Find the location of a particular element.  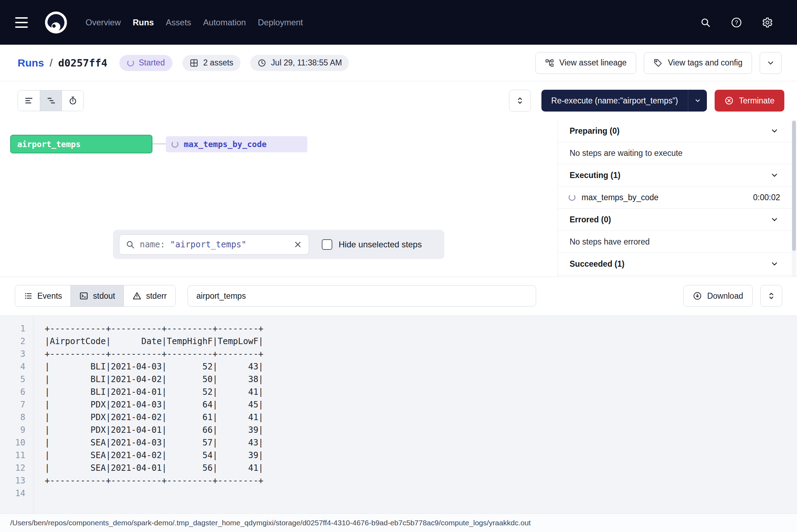

run-header: Runs / d0257ff4 Started 2 assets Jul 29,… is located at coordinates (398, 63).